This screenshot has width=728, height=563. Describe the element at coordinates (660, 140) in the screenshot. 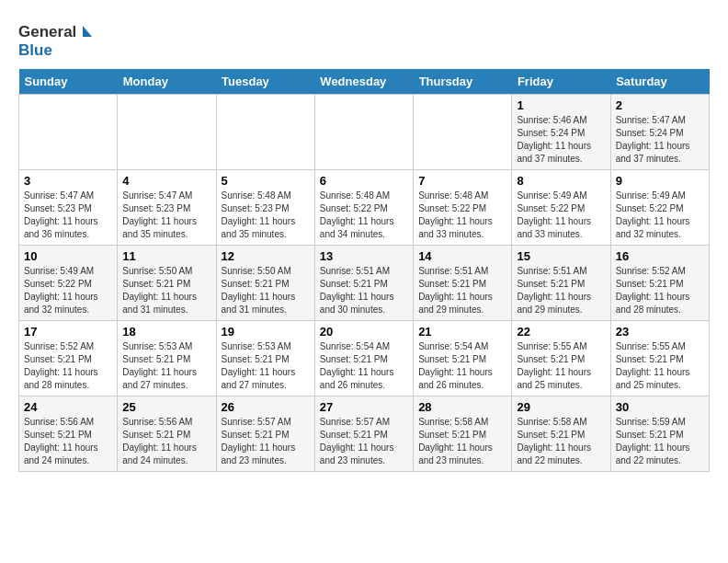

I see `day-info: Sunrise: 5:47 AMSunset: 5:24 PMDaylight:…` at that location.